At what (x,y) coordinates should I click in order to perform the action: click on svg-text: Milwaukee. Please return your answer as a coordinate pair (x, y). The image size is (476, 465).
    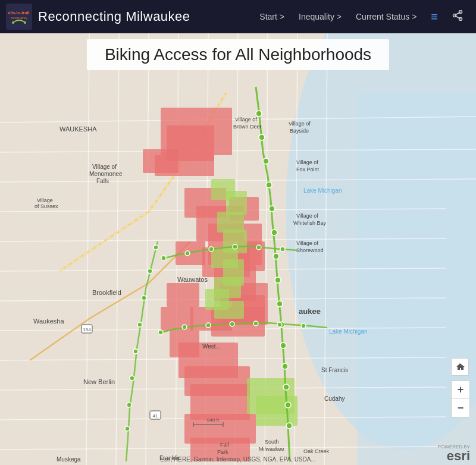
    Looking at the image, I should click on (271, 449).